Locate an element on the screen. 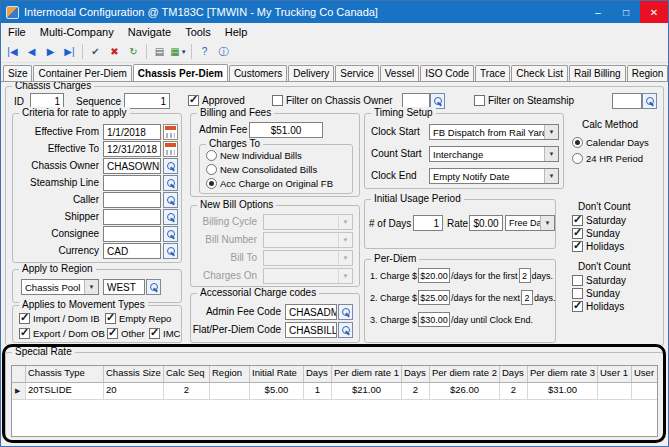  menu-navigate: Navigate is located at coordinates (150, 32).